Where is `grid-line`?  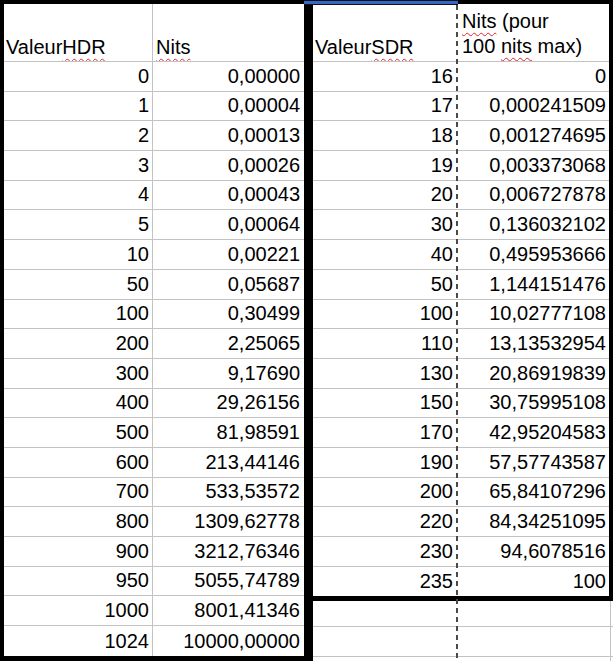 grid-line is located at coordinates (463, 656).